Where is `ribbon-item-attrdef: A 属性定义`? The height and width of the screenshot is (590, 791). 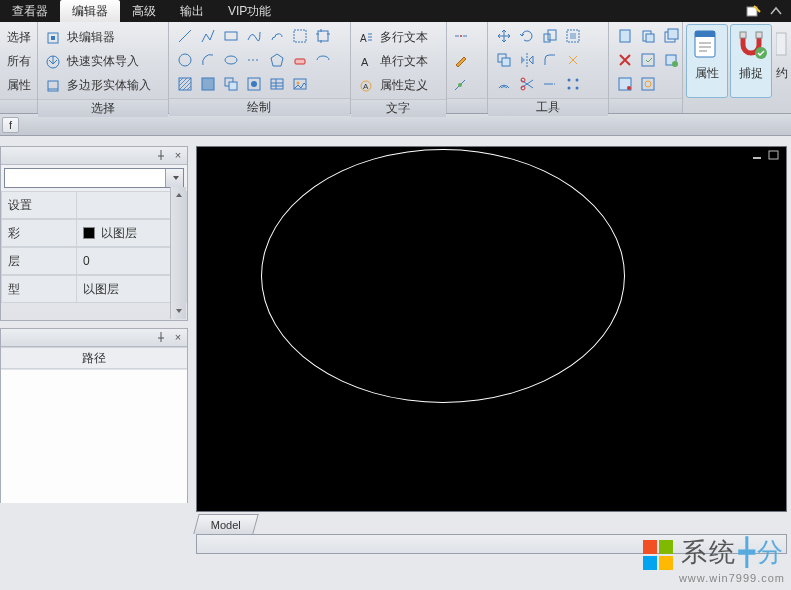 ribbon-item-attrdef: A 属性定义 is located at coordinates (393, 86).